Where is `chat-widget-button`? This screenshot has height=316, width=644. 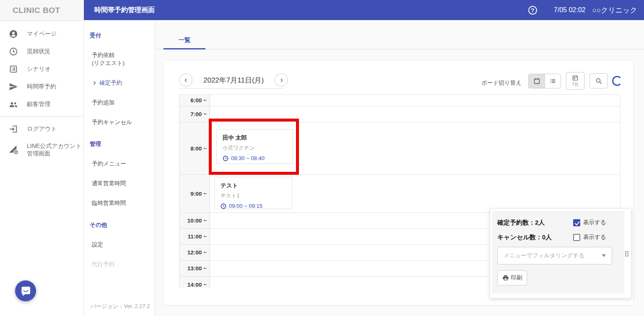 chat-widget-button is located at coordinates (26, 291).